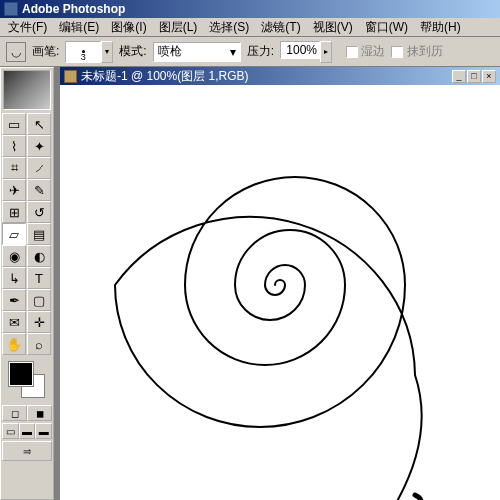 The height and width of the screenshot is (500, 500). What do you see at coordinates (27, 380) in the screenshot?
I see `color-swatches` at bounding box center [27, 380].